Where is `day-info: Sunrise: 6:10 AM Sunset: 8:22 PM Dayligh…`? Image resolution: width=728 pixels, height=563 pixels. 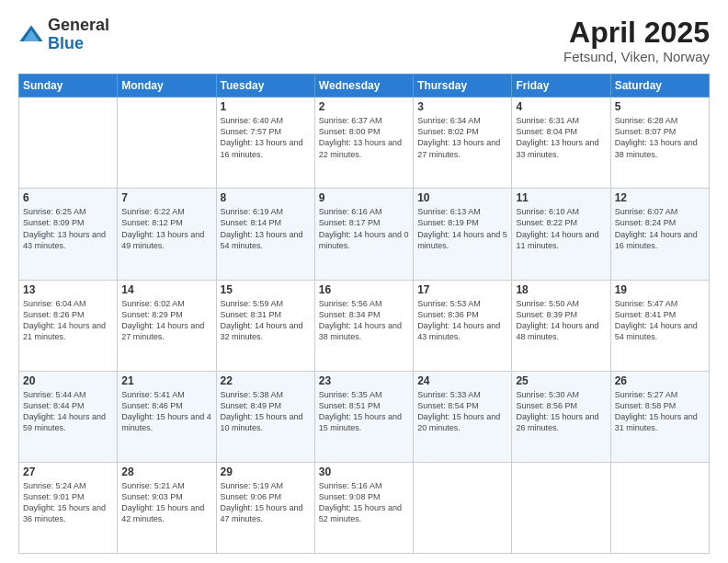
day-info: Sunrise: 6:10 AM Sunset: 8:22 PM Dayligh… is located at coordinates (561, 228).